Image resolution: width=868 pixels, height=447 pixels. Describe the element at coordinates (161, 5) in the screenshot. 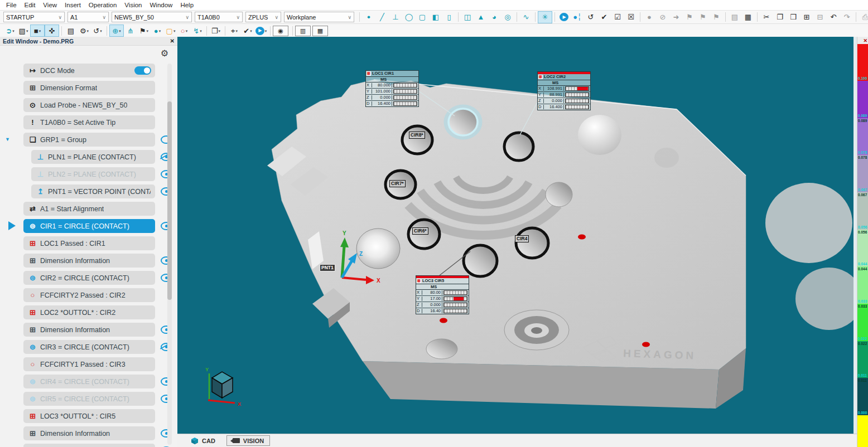

I see `menu-window: Window` at that location.